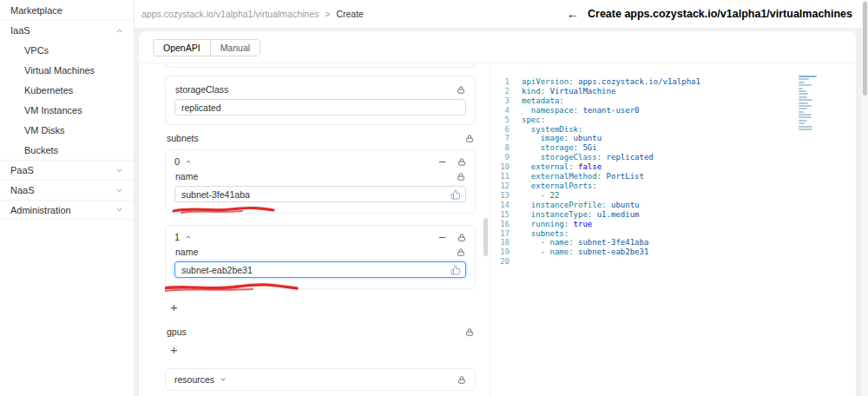 The width and height of the screenshot is (868, 396). What do you see at coordinates (674, 148) in the screenshot?
I see `code-line: 8 storage: 5Gi` at bounding box center [674, 148].